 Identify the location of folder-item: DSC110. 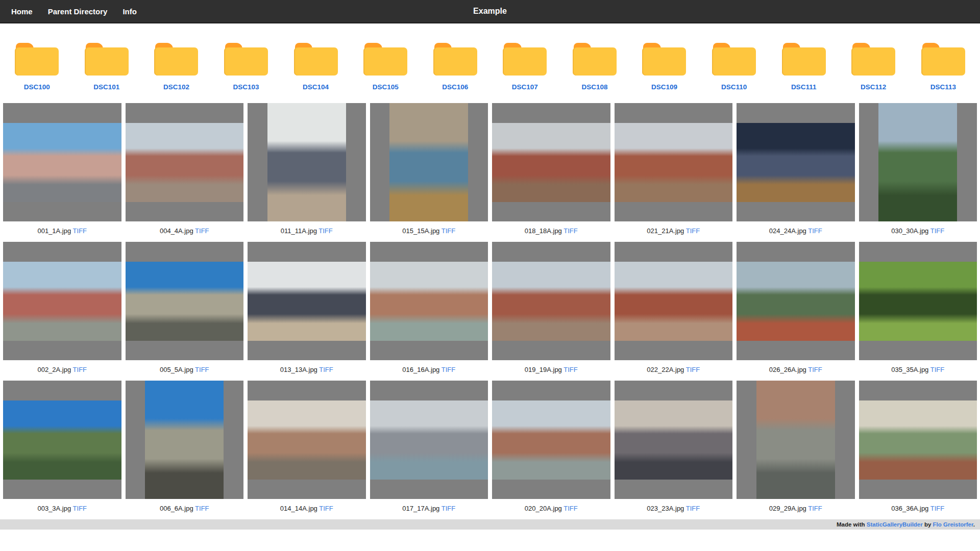
(734, 67).